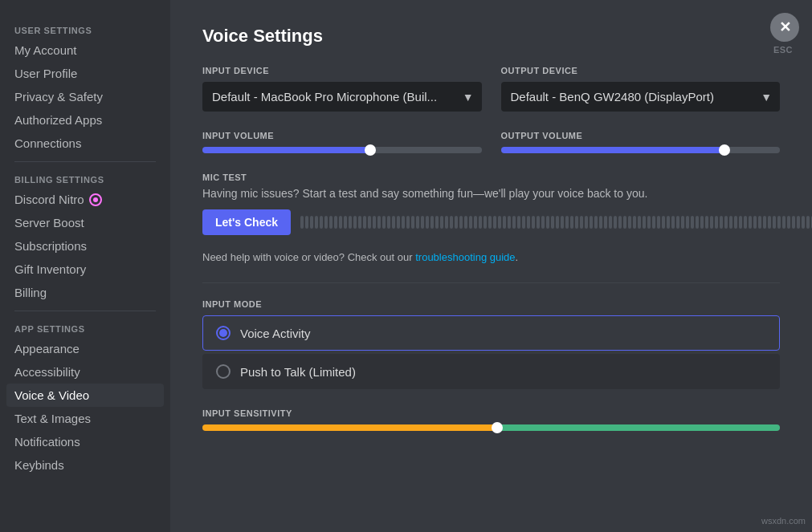 The height and width of the screenshot is (532, 812). What do you see at coordinates (497, 428) in the screenshot?
I see `input-sensitivity-thumb` at bounding box center [497, 428].